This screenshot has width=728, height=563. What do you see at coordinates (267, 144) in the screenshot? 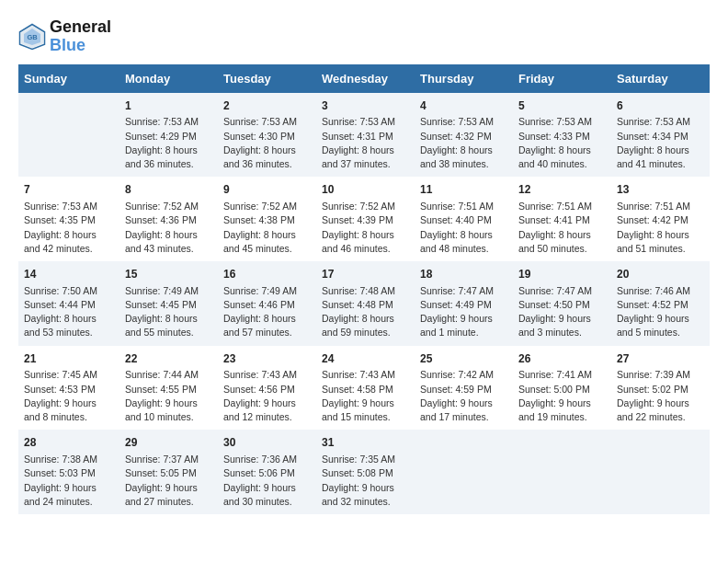
I see `day-info: Sunrise: 7:53 AMSunset: 4:30 PMDaylight:…` at bounding box center [267, 144].